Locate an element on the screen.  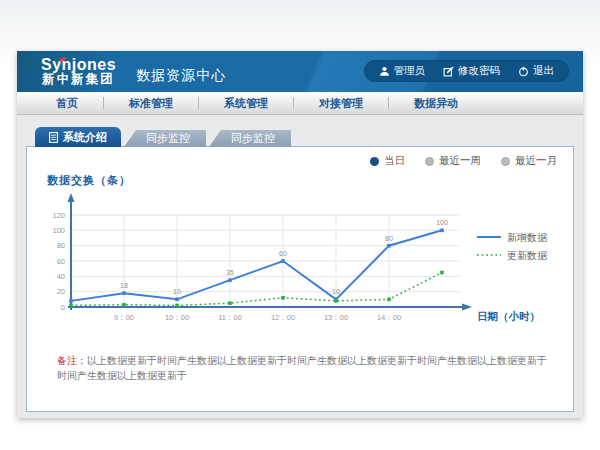
period-option: 最近一月 is located at coordinates (529, 161).